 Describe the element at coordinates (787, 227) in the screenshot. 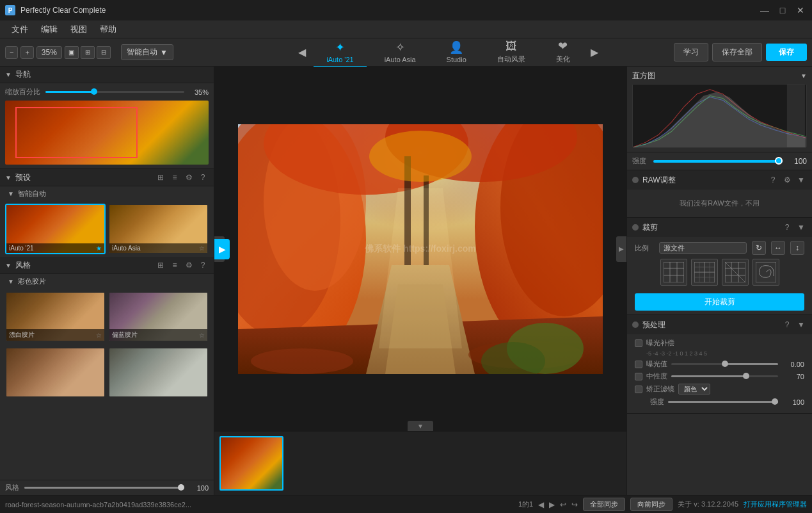

I see `crop-help-button: ?` at that location.